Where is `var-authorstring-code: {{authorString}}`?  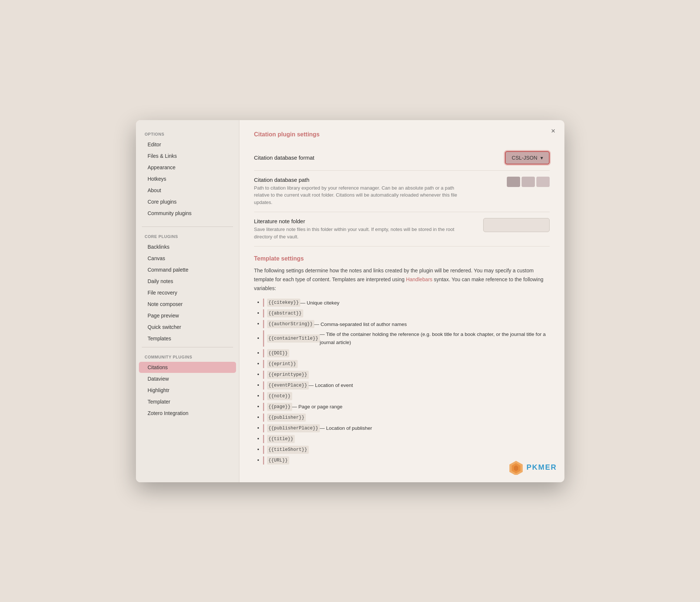
var-authorstring-code: {{authorString}} is located at coordinates (291, 324).